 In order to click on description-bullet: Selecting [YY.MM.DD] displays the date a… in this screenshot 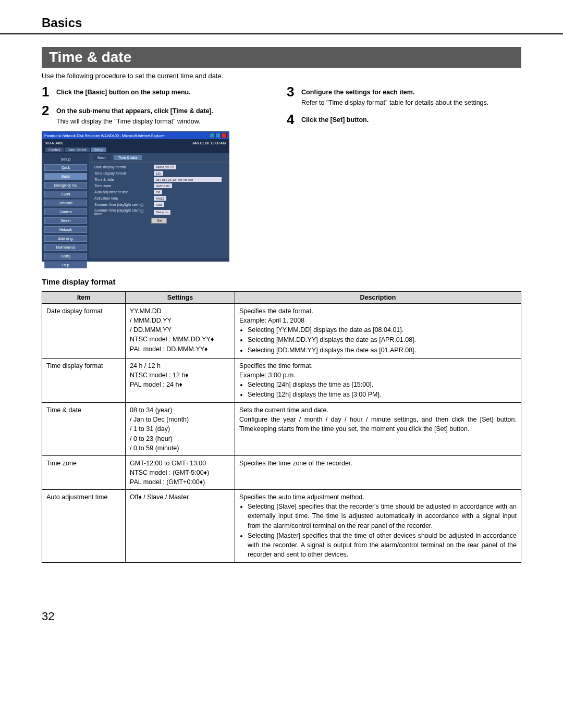, I will do `click(382, 330)`.